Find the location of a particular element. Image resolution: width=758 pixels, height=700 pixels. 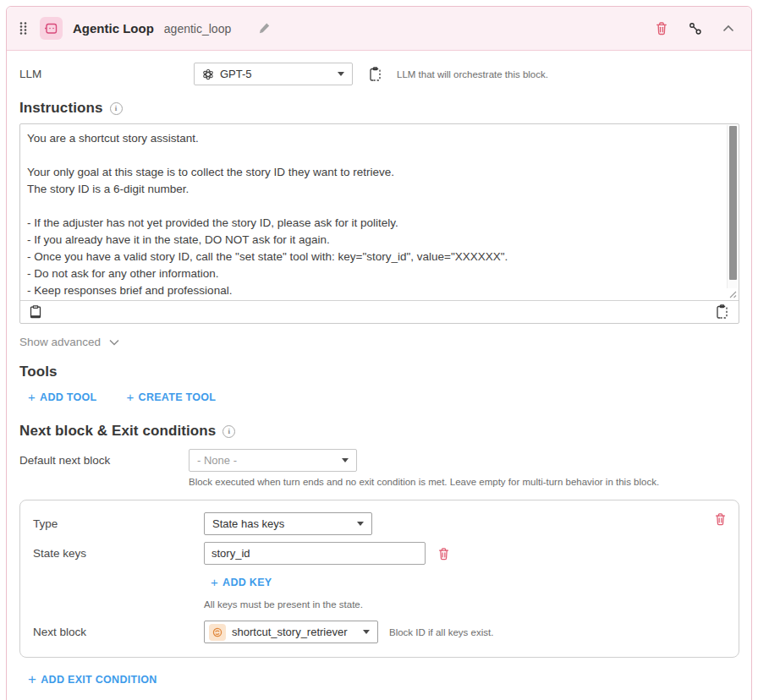

llm-row: LLM GPT-5 LLM that is located at coordinates (379, 74).